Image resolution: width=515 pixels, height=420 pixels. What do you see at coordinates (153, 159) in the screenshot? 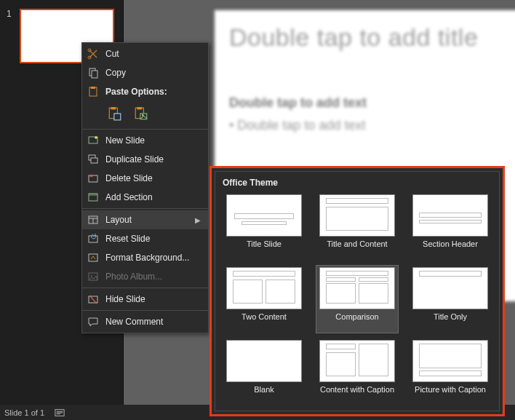
I see `ctx-duplicate-slide-label: Duplicate Slide` at bounding box center [153, 159].